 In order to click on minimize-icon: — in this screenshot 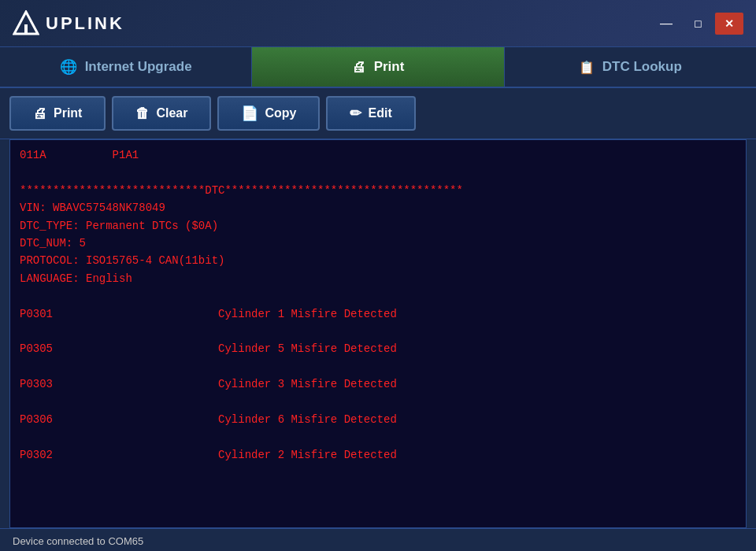, I will do `click(666, 24)`.